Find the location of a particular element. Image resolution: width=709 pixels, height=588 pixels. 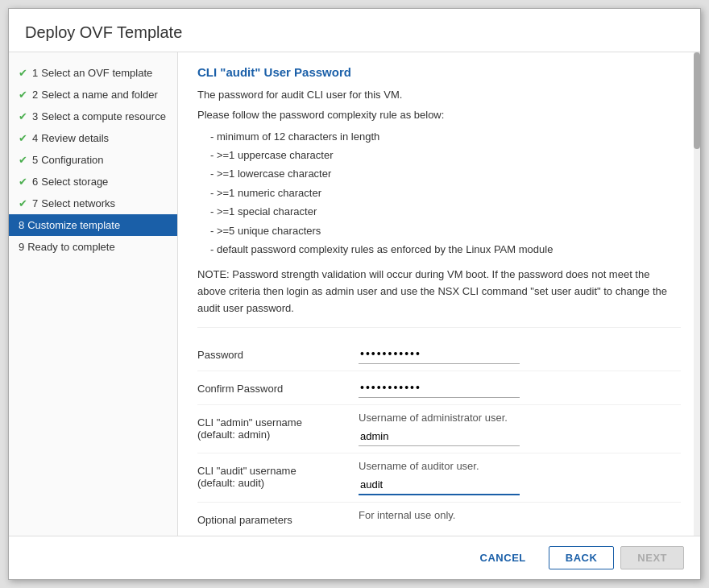

sidebar-item-step3: ✔3 Select a compute resource is located at coordinates (93, 116).